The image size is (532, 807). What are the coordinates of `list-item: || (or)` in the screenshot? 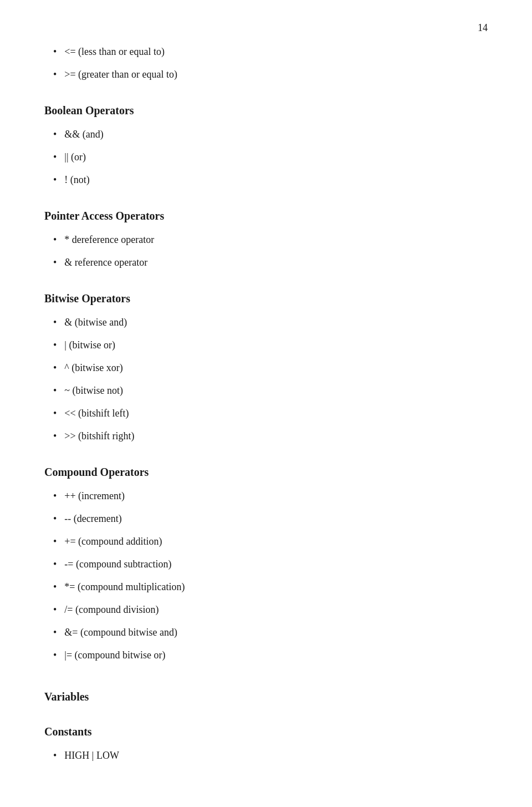 It's located at (266, 158).